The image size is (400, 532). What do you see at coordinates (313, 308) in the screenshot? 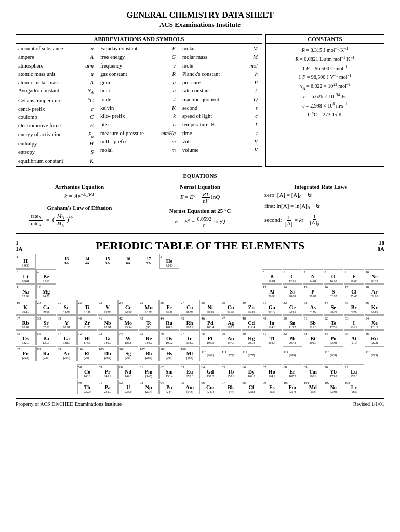
I see `element-As: 33As74.92` at bounding box center [313, 308].